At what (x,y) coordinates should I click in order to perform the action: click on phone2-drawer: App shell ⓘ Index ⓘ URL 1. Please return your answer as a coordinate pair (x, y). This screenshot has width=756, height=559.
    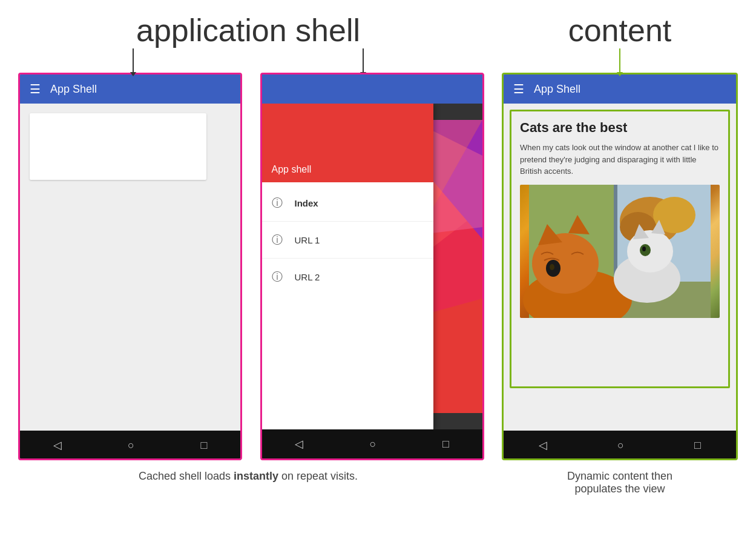
    Looking at the image, I should click on (348, 266).